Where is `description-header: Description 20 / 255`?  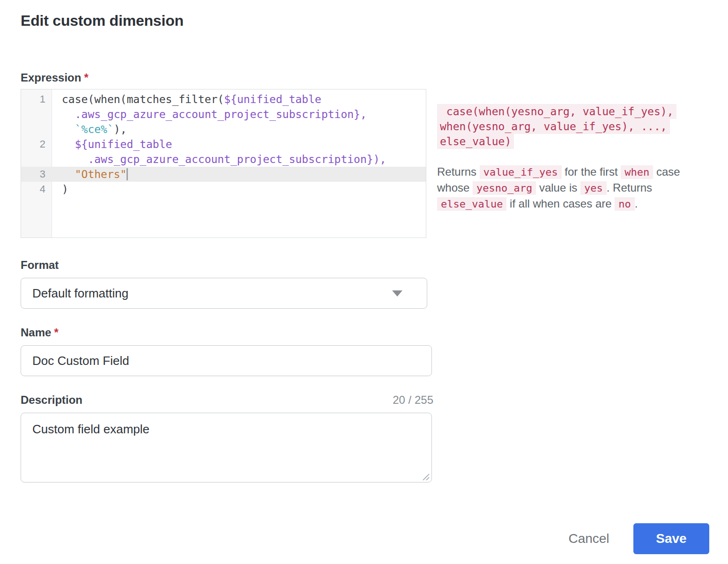
description-header: Description 20 / 255 is located at coordinates (227, 400).